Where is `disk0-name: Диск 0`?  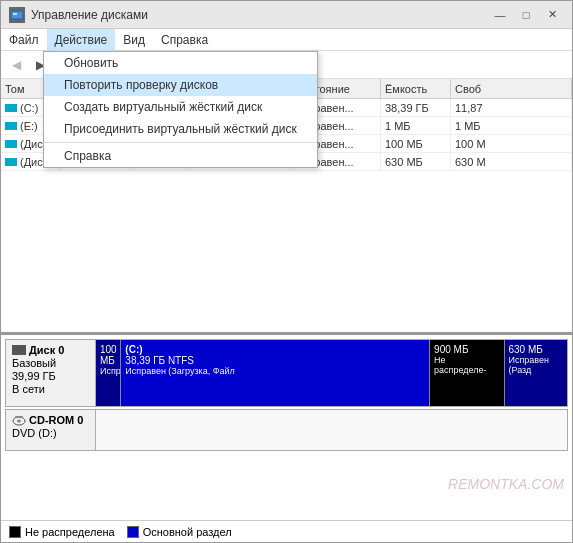 disk0-name: Диск 0 is located at coordinates (50, 350).